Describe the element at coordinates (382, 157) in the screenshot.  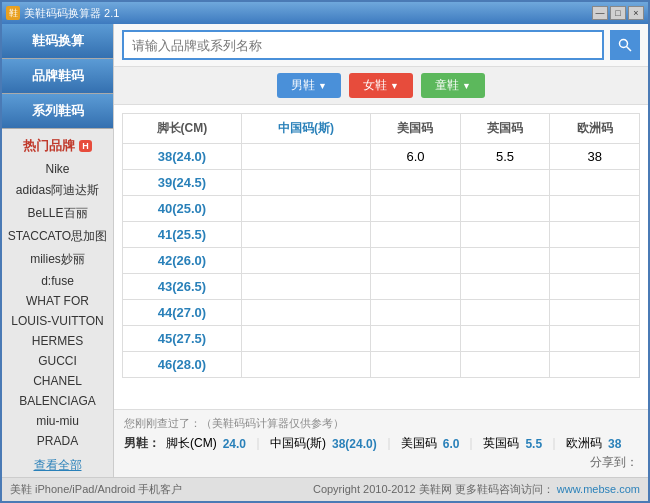
I see `table-row: 38(24.0)6.05.538` at that location.